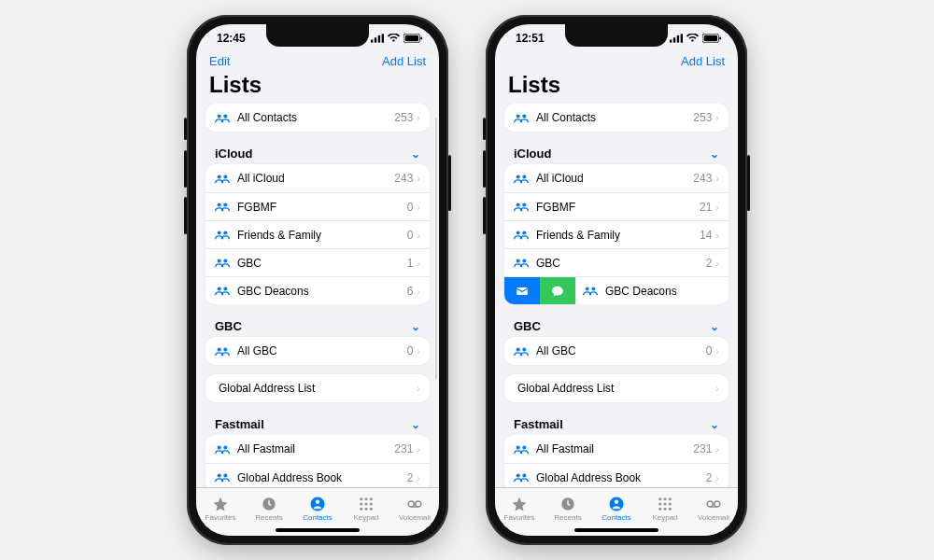  What do you see at coordinates (519, 517) in the screenshot?
I see `tab-label: Favorites` at bounding box center [519, 517].